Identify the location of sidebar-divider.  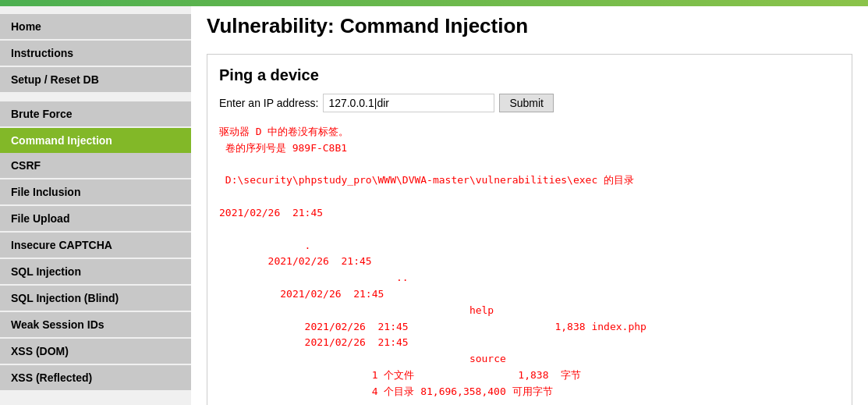
(95, 98).